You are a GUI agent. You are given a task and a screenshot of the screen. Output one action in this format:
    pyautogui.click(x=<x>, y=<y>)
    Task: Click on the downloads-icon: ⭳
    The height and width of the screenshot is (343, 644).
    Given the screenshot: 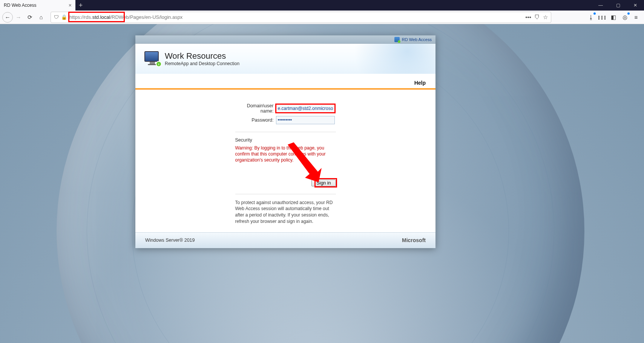 What is the action you would take?
    pyautogui.click(x=591, y=17)
    